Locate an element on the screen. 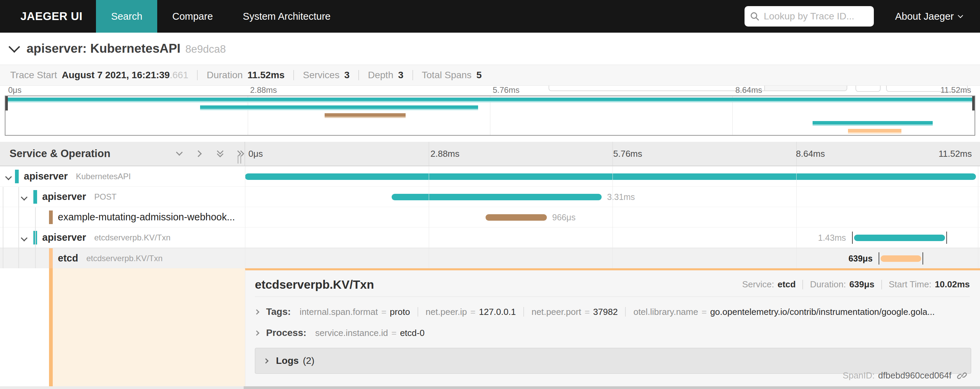 The image size is (980, 389). tag-item: net.peer.ip=127.0.0.1 is located at coordinates (471, 312).